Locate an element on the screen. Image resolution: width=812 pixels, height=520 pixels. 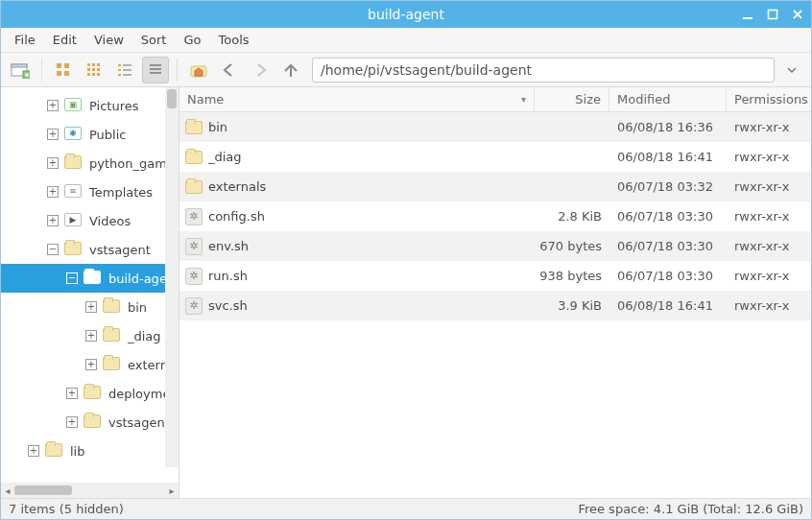
file-row: externals06/07/18 03:32rwxr-xr-x is located at coordinates (495, 186).